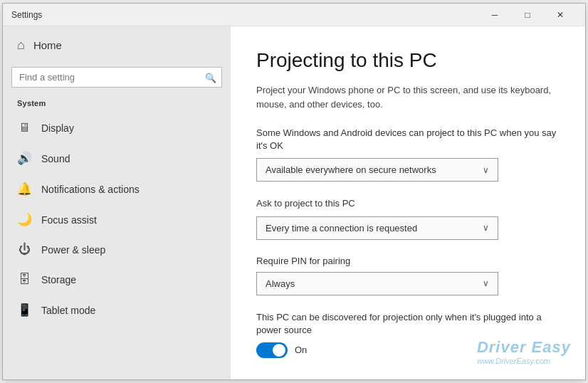 The width and height of the screenshot is (588, 383). I want to click on dropdown3-value: Always, so click(280, 283).